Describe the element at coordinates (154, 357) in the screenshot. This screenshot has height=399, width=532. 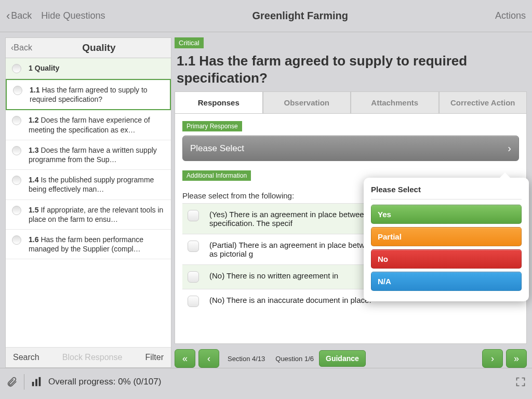
I see `sidebar-filter-button: Filter` at that location.